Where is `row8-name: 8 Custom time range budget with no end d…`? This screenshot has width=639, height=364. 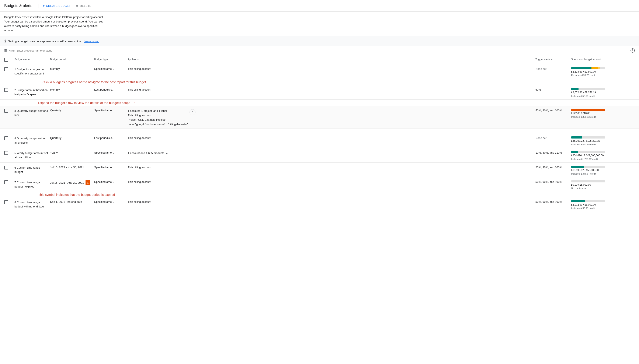 row8-name: 8 Custom time range budget with no end d… is located at coordinates (32, 204).